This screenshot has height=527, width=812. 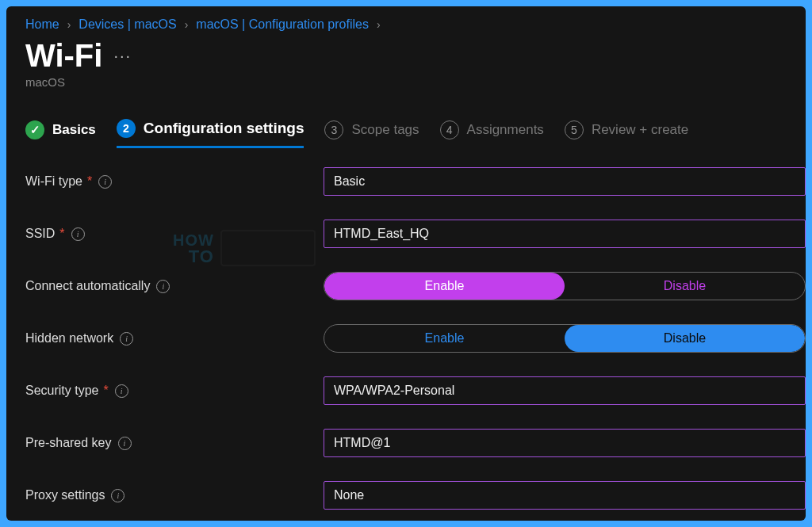 What do you see at coordinates (416, 286) in the screenshot?
I see `row-connect-automatically: Connect automatically i Enable Disable` at bounding box center [416, 286].